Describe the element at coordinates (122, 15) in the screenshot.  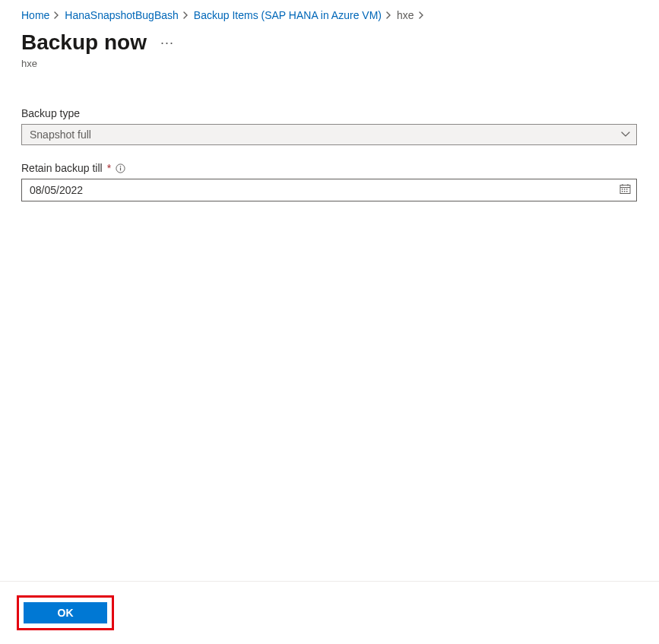
I see `breadcrumb-vault: HanaSnapshotBugBash` at that location.